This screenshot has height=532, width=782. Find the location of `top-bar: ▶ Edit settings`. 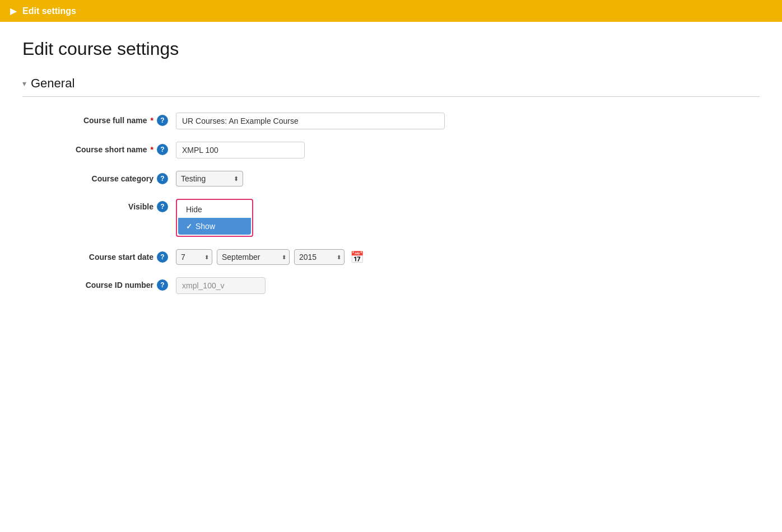

top-bar: ▶ Edit settings is located at coordinates (391, 11).